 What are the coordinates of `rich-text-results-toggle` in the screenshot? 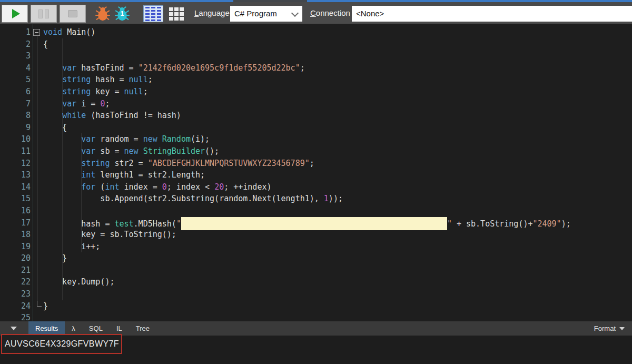 It's located at (153, 14).